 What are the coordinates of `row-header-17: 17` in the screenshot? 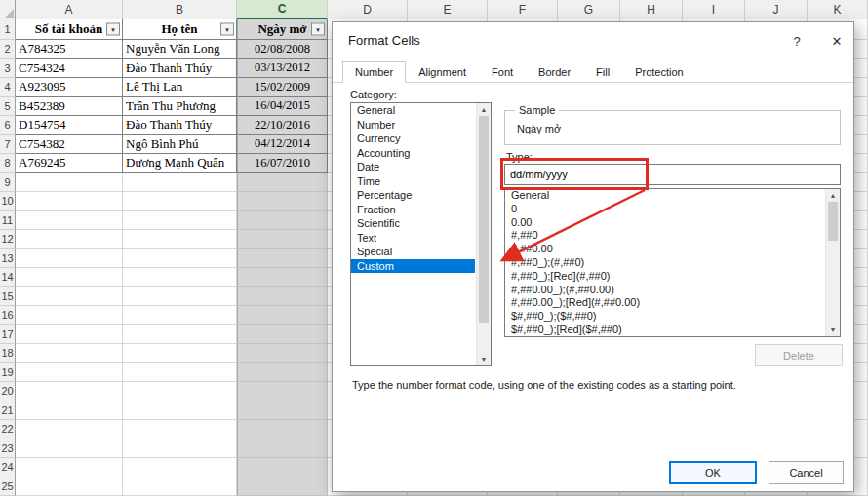 It's located at (8, 335).